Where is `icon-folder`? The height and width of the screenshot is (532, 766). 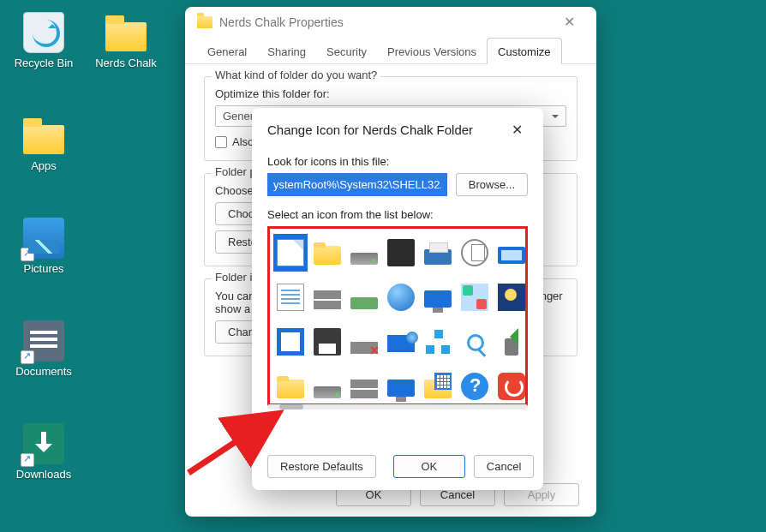
icon-folder is located at coordinates (327, 253).